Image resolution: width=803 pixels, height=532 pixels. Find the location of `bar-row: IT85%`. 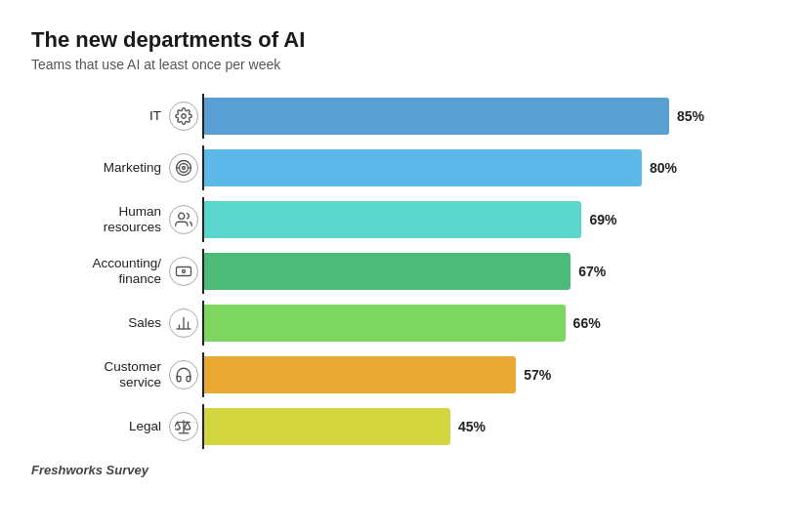

bar-row: IT85% is located at coordinates (402, 116).